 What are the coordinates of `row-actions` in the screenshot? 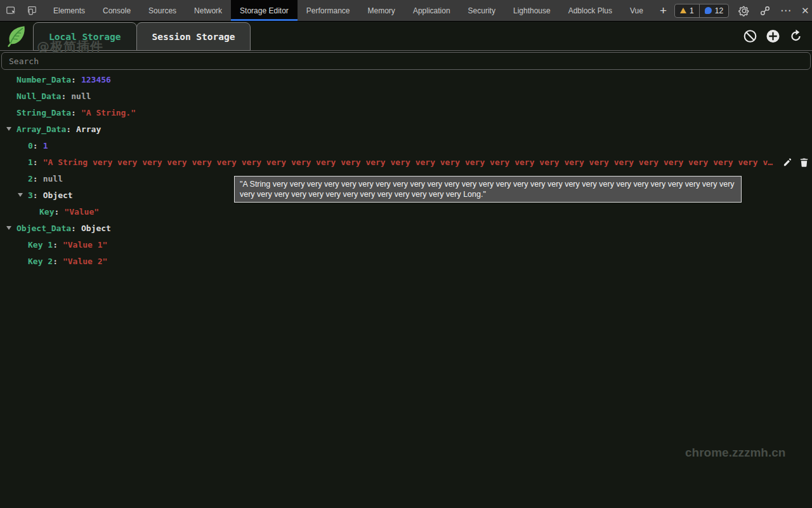 It's located at (794, 162).